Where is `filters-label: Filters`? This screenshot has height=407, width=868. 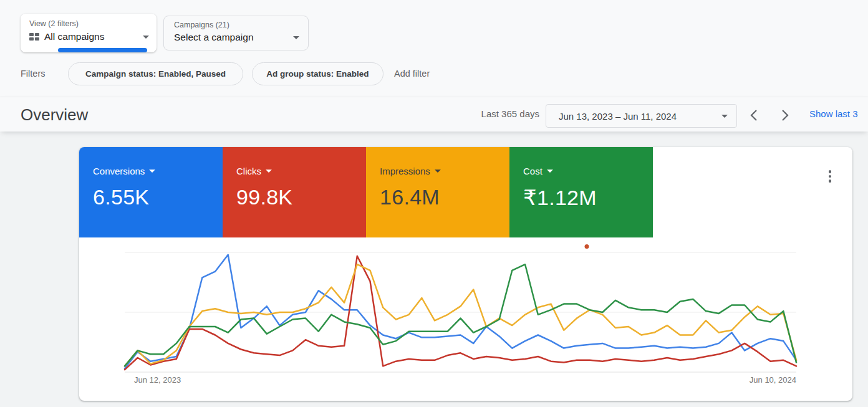 filters-label: Filters is located at coordinates (32, 74).